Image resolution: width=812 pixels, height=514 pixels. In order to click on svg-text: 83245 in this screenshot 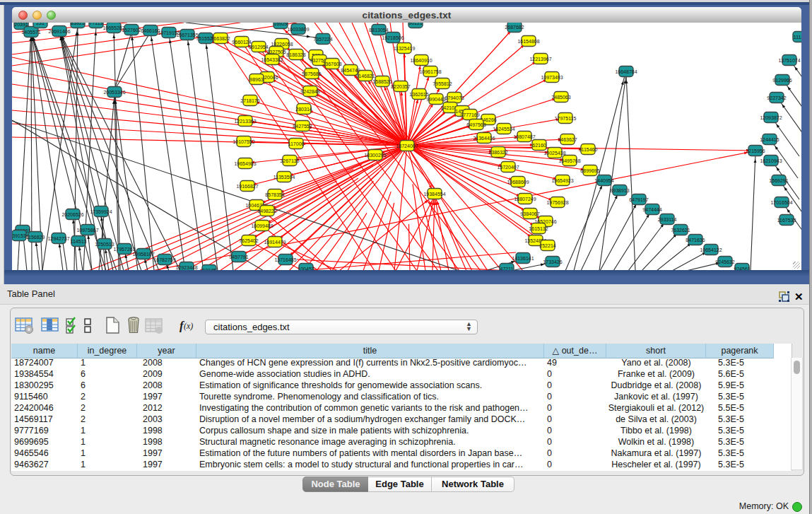, I will do `click(209, 269)`.